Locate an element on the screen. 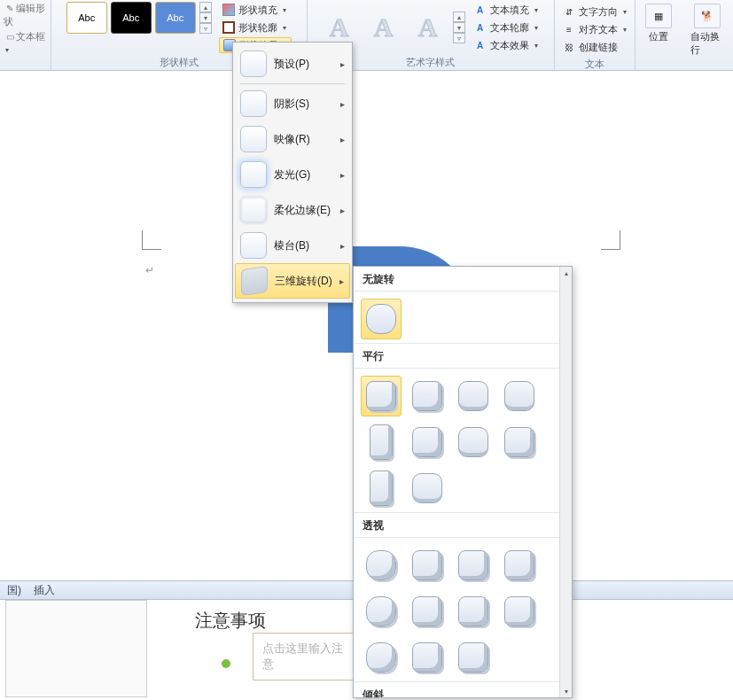 This screenshot has height=700, width=733. rotation-none-tile is located at coordinates (381, 319).